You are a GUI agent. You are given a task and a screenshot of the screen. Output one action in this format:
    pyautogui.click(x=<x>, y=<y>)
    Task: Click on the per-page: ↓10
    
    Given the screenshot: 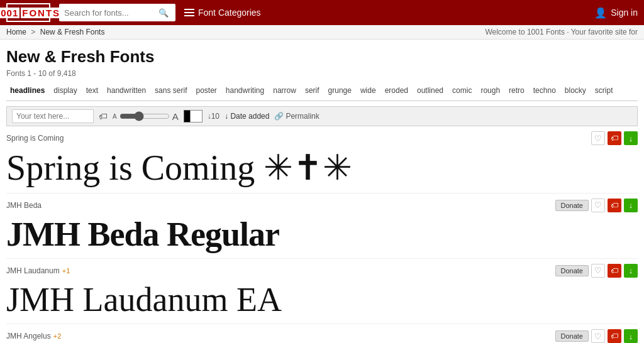 What is the action you would take?
    pyautogui.click(x=214, y=116)
    